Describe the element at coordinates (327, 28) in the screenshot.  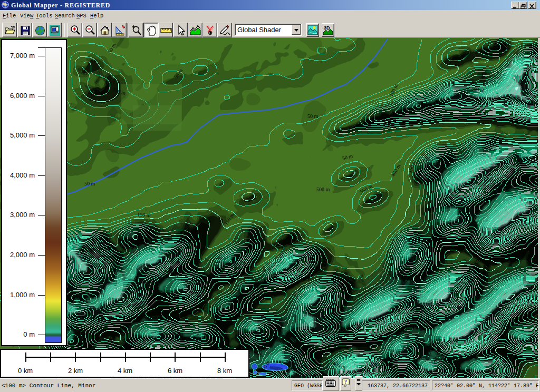
I see `svg-text: 3D` at that location.